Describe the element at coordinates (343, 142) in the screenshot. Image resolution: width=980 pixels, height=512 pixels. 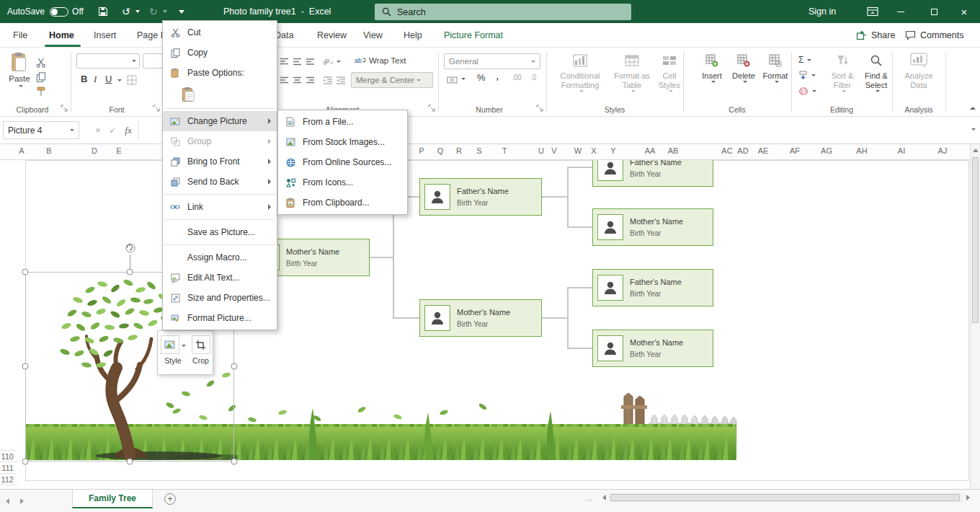
I see `submenu-item-from-stock-images: From Stock Images...` at that location.